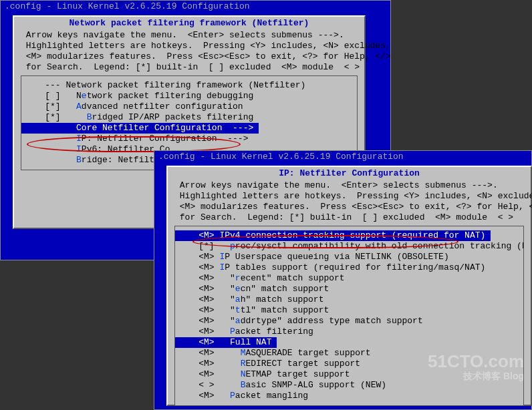  Describe the element at coordinates (349, 300) in the screenshot. I see `menu-item: <M> "ah" match support` at that location.